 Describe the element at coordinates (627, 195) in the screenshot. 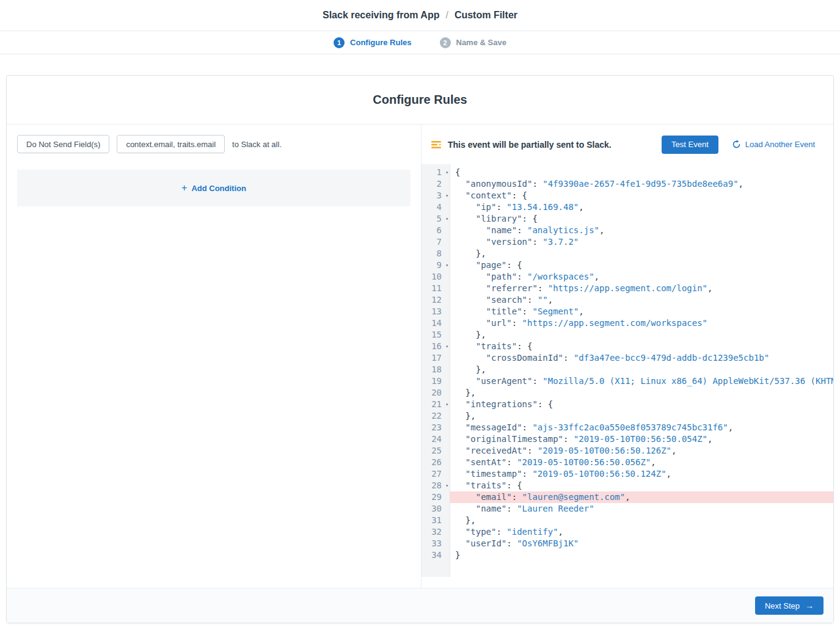

I see `editor-line: 3▾ "context": {` at that location.